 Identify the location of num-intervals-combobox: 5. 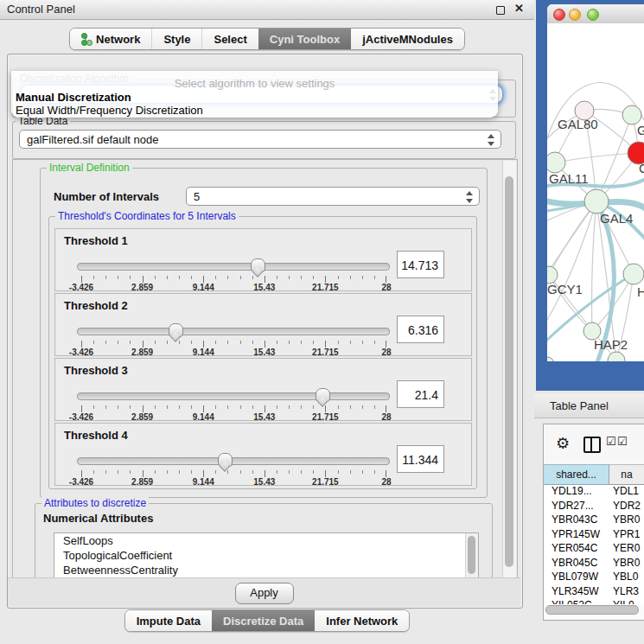
(333, 196).